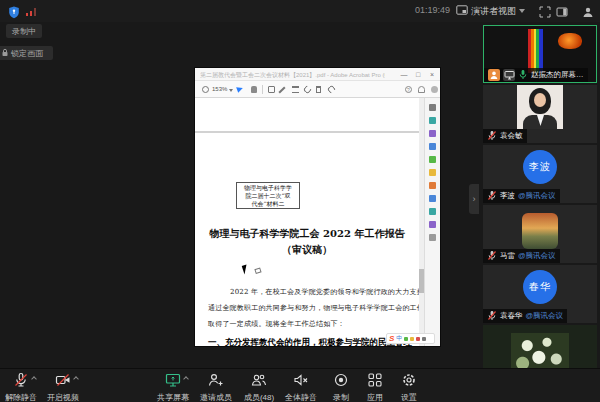  I want to click on view-mode-switcher: 演讲者视图, so click(490, 11).